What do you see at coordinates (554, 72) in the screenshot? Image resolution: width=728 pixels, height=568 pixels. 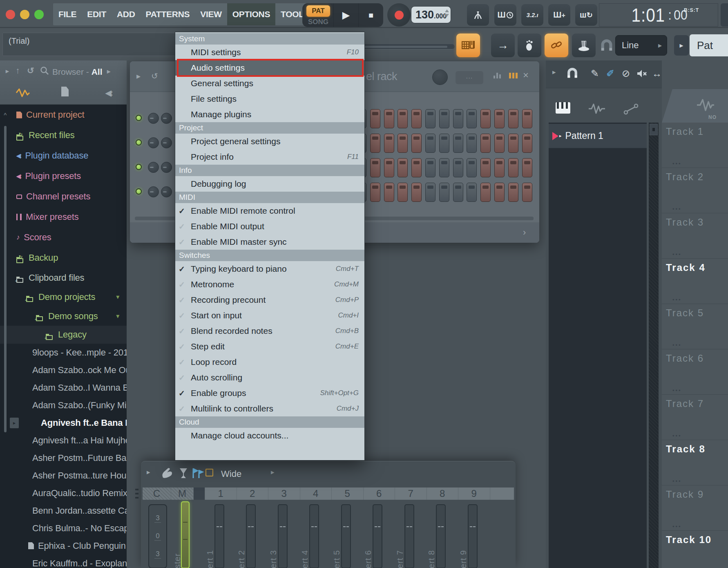 I see `playlist-menu-icon: ▸` at bounding box center [554, 72].